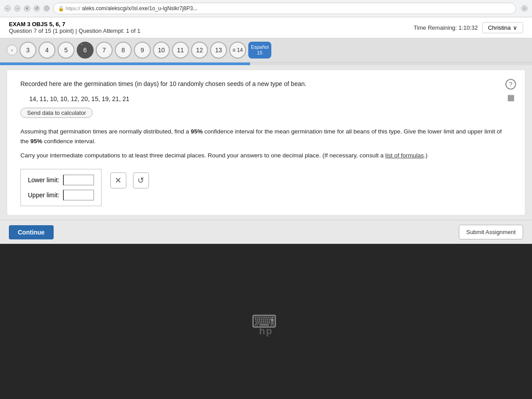 The image size is (532, 399). Describe the element at coordinates (104, 50) in the screenshot. I see `question-nav-7: 7` at that location.